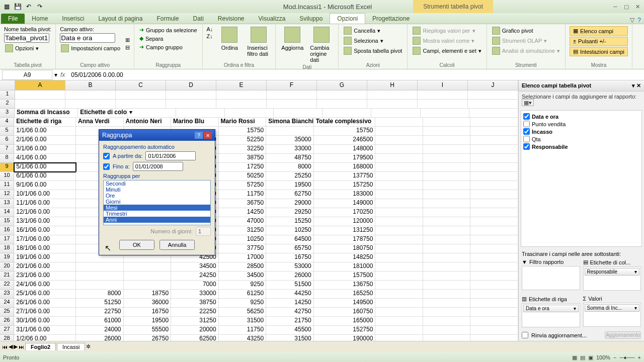  Describe the element at coordinates (243, 258) in the screenshot. I see `cell: 17000` at that location.